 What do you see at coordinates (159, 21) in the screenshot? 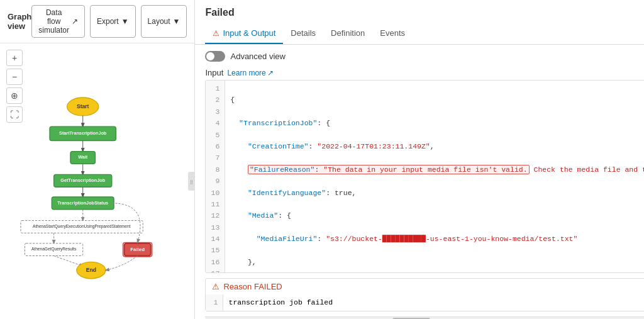
I see `layout-label: Layout` at bounding box center [159, 21].